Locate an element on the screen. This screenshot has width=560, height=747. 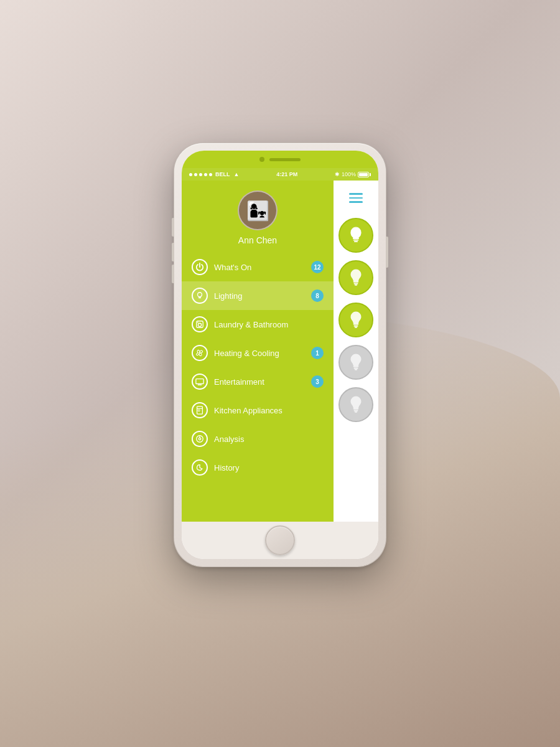
battery-icon is located at coordinates (365, 174).